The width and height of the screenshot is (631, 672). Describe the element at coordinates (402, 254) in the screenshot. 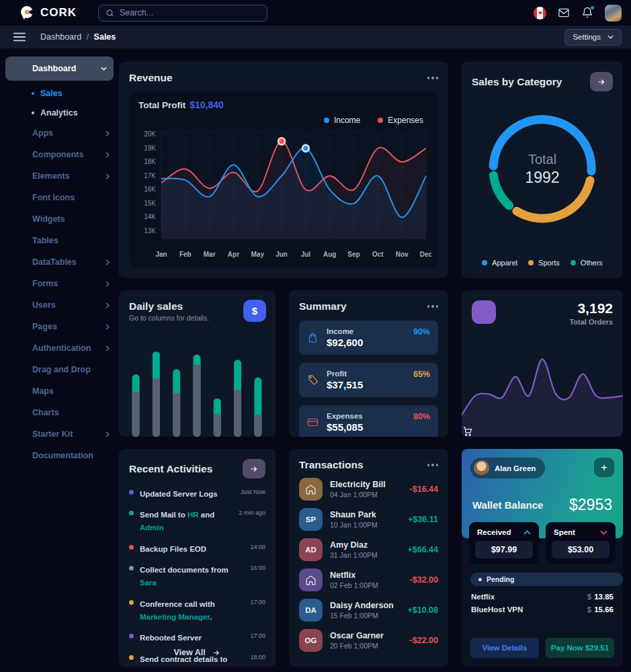

I see `svg-text: Nov` at that location.